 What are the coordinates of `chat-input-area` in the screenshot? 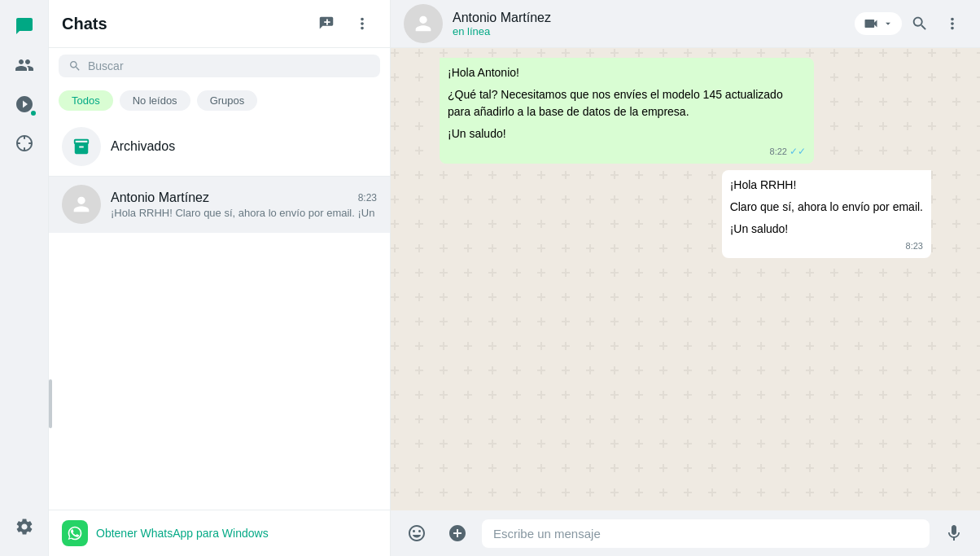 It's located at (685, 533).